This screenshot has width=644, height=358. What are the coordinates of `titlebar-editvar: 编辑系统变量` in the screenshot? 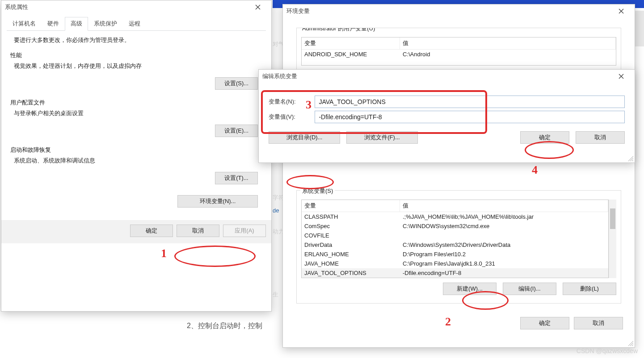 It's located at (447, 76).